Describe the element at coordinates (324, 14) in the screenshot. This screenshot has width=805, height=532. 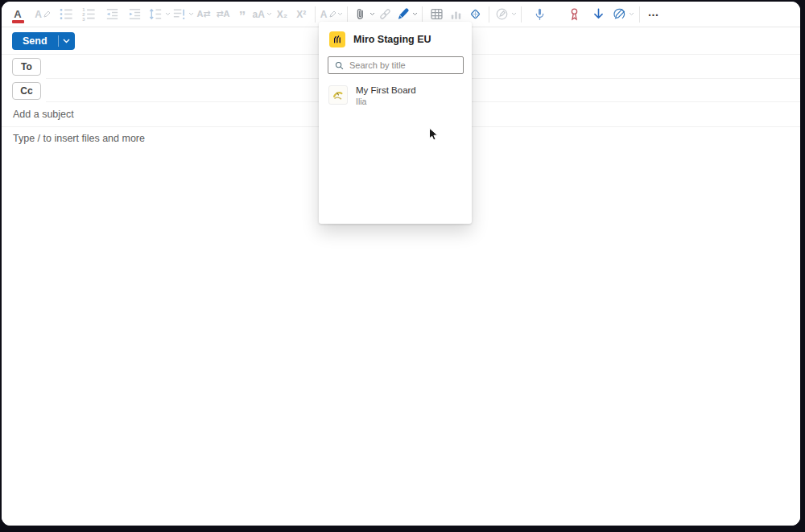
I see `styles-icon: A` at that location.